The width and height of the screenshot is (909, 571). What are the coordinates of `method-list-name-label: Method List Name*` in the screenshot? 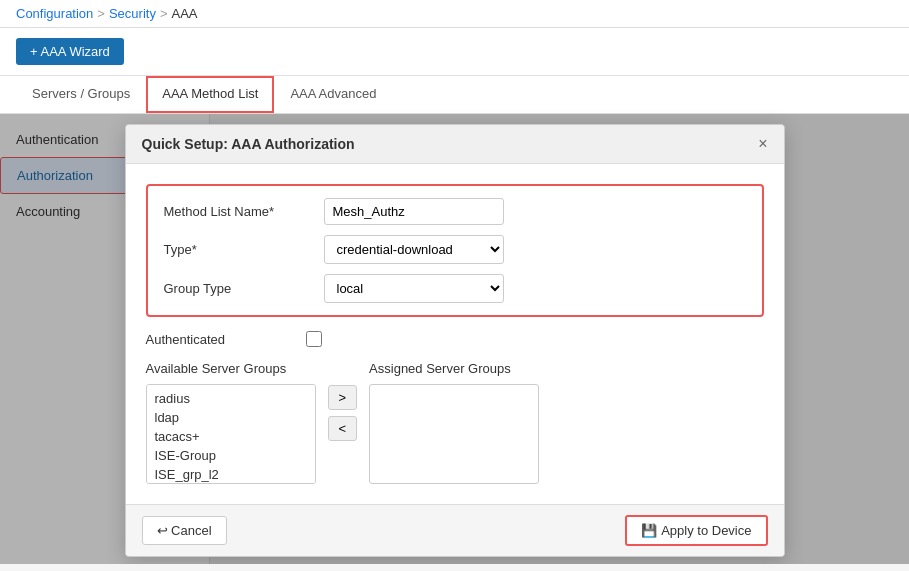 It's located at (244, 212).